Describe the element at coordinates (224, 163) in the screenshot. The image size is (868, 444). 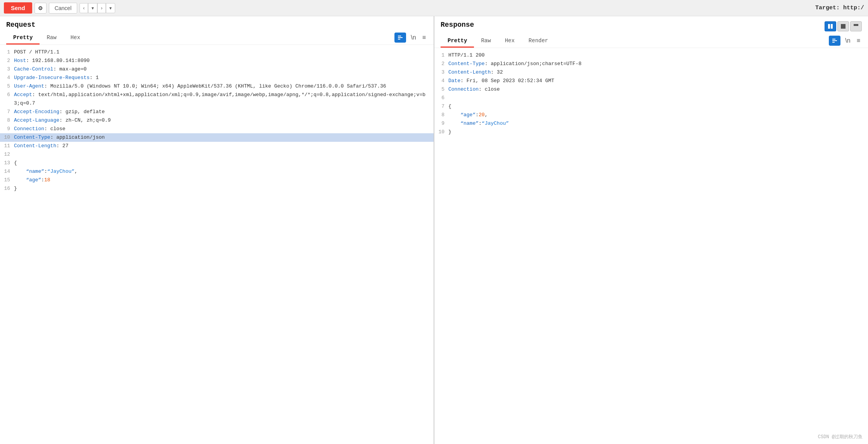
I see `line-content: {` at that location.